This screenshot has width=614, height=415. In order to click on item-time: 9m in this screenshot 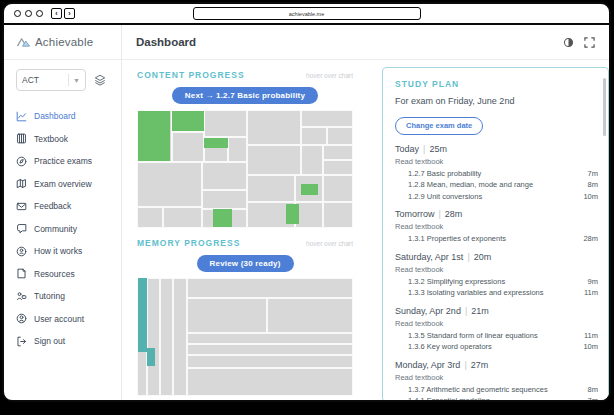, I will do `click(593, 282)`.